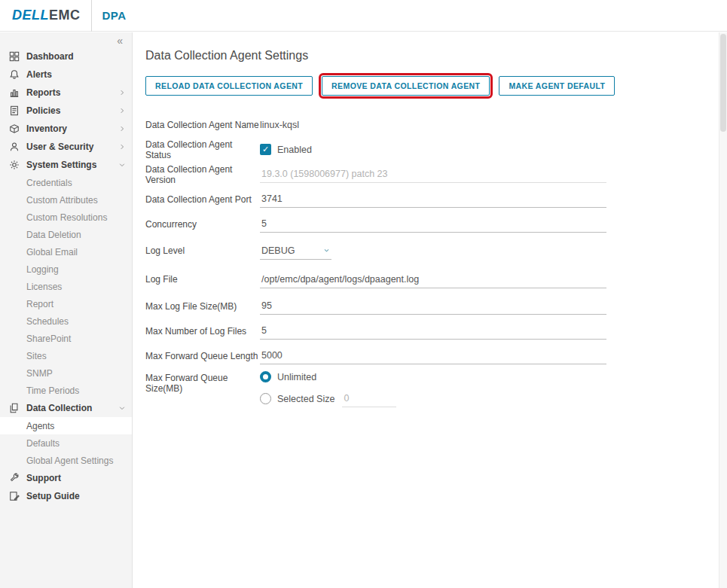 The image size is (727, 588). Describe the element at coordinates (14, 496) in the screenshot. I see `setup-guide-icon` at that location.